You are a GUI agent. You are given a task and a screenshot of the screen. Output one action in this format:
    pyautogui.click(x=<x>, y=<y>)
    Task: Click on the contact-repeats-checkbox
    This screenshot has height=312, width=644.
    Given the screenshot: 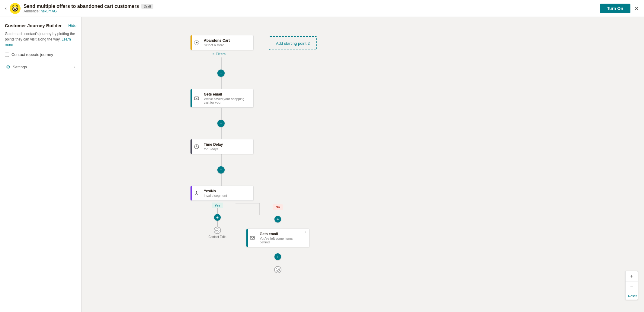 What is the action you would take?
    pyautogui.click(x=7, y=55)
    